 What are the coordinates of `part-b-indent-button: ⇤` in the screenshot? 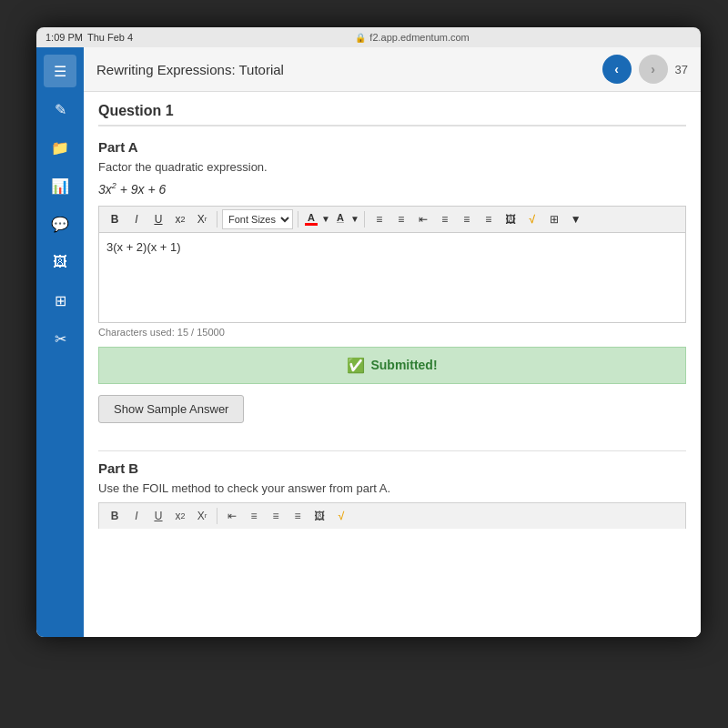 It's located at (232, 516).